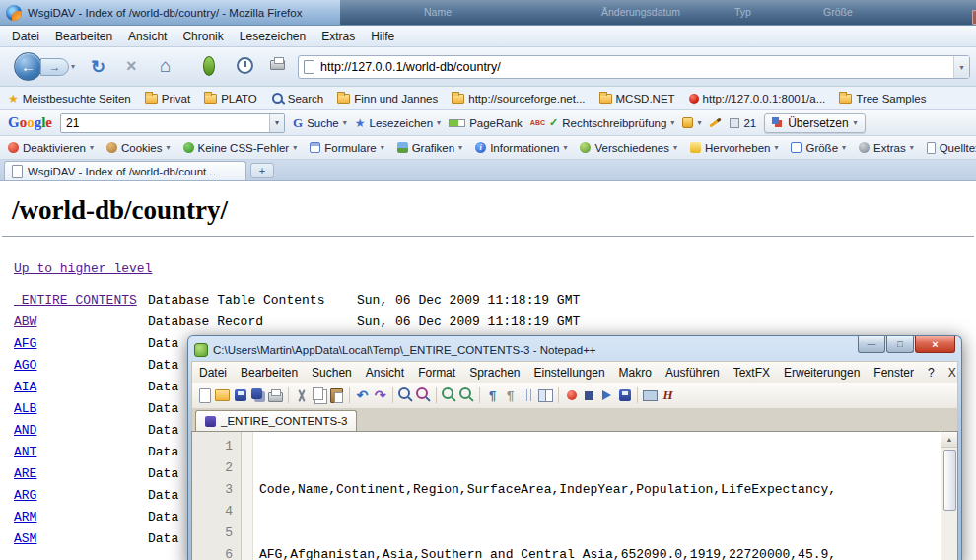 The image size is (976, 560). Describe the element at coordinates (241, 396) in the screenshot. I see `save-icon` at that location.